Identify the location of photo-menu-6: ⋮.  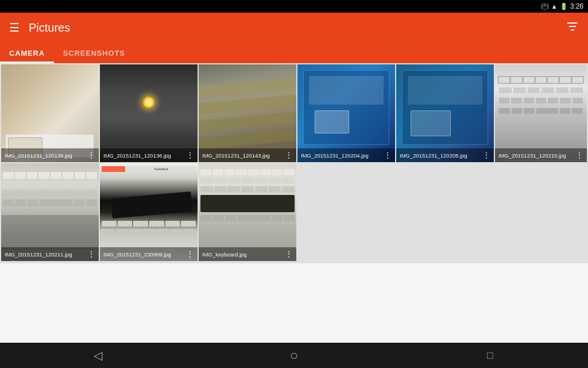
(579, 155).